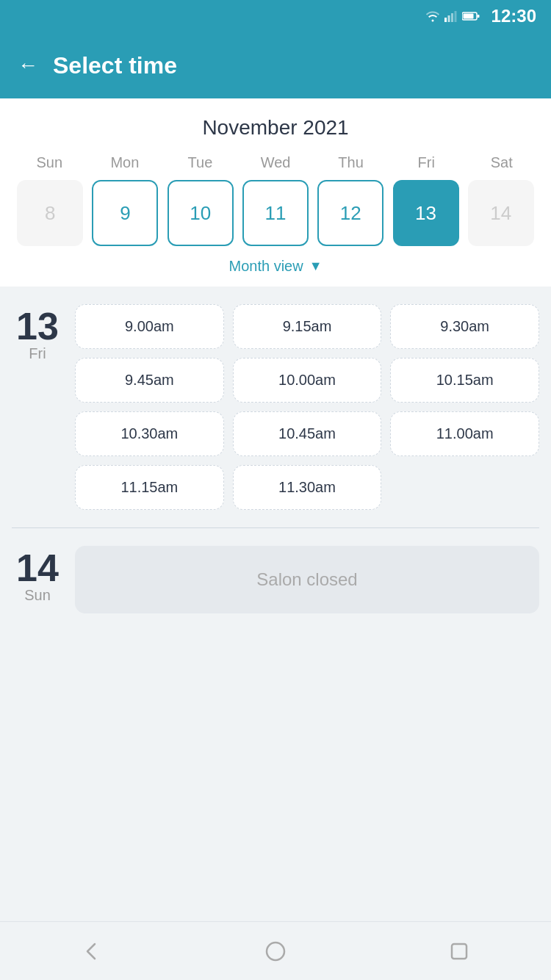 The width and height of the screenshot is (551, 980). Describe the element at coordinates (276, 266) in the screenshot. I see `month-view-toggle: Month view ▼` at that location.